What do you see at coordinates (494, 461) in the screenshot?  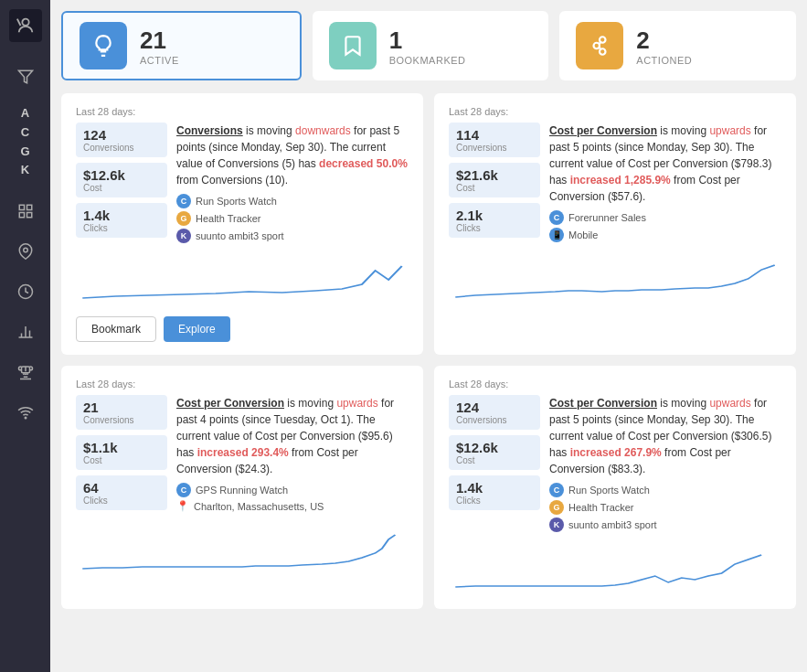 I see `metric-lbl-4-1: Cost` at bounding box center [494, 461].